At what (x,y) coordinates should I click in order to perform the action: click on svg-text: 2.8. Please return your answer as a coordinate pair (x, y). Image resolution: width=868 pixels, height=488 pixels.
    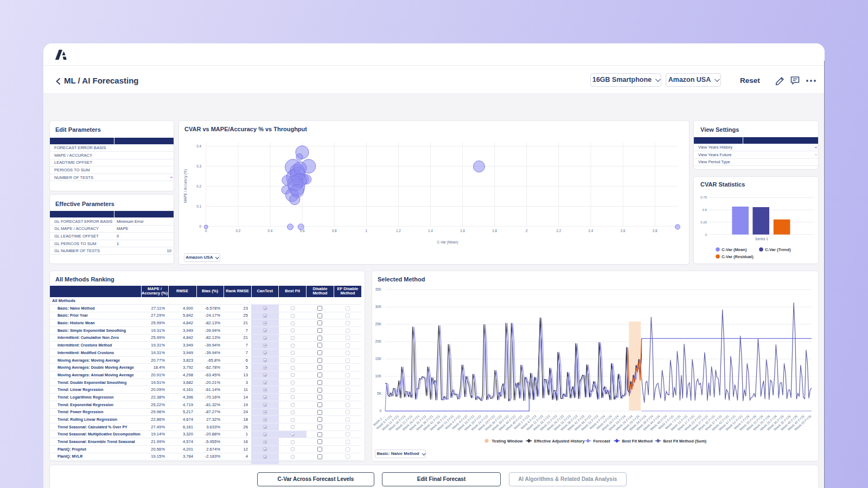
    Looking at the image, I should click on (655, 231).